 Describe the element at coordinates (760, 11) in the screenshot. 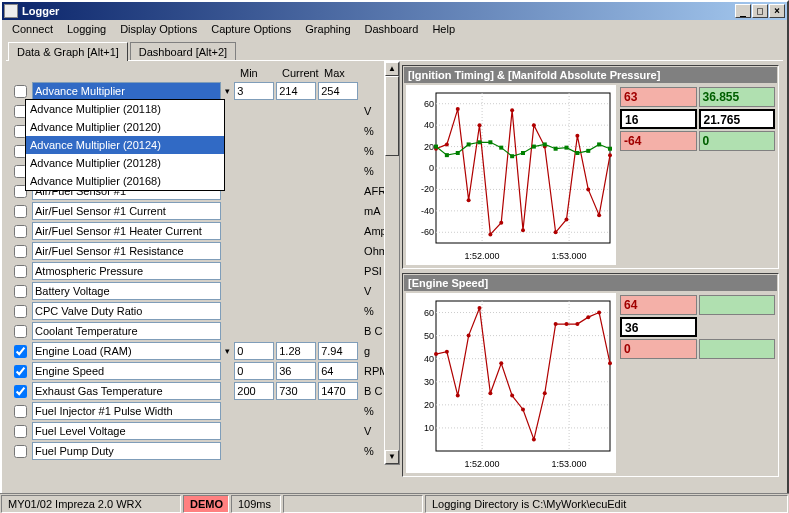

I see `maximize-button: □` at that location.